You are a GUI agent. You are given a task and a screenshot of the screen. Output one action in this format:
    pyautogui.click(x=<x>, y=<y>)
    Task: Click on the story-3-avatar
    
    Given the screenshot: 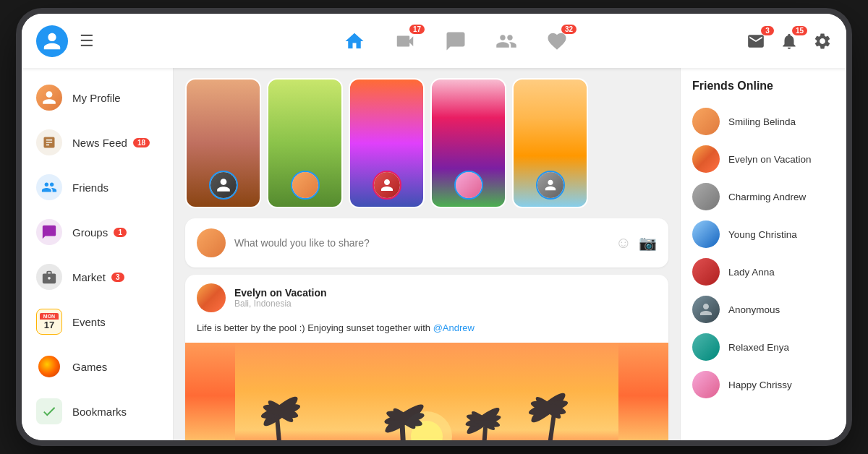 What is the action you would take?
    pyautogui.click(x=387, y=185)
    